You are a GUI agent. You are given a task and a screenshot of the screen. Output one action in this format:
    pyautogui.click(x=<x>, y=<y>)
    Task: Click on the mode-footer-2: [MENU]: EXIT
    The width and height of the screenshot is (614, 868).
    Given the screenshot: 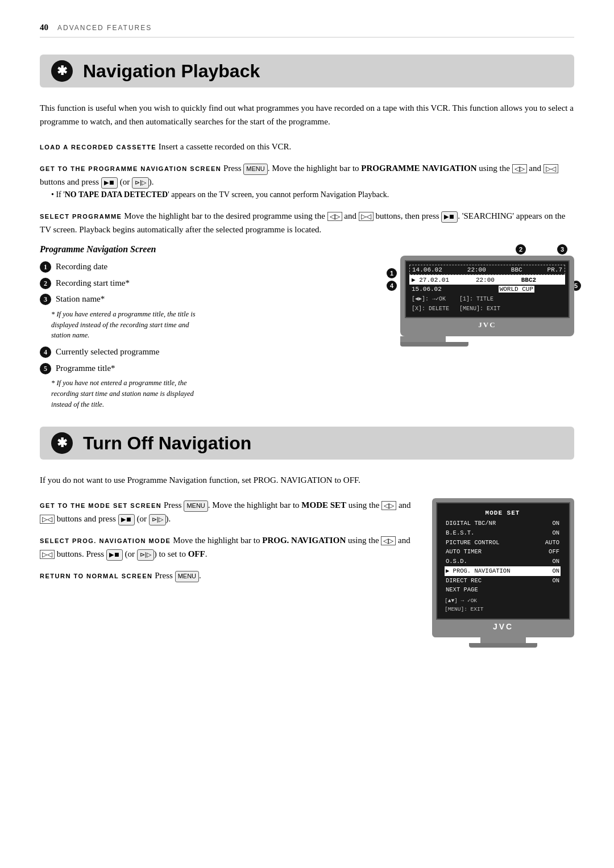 What is the action you would take?
    pyautogui.click(x=503, y=609)
    